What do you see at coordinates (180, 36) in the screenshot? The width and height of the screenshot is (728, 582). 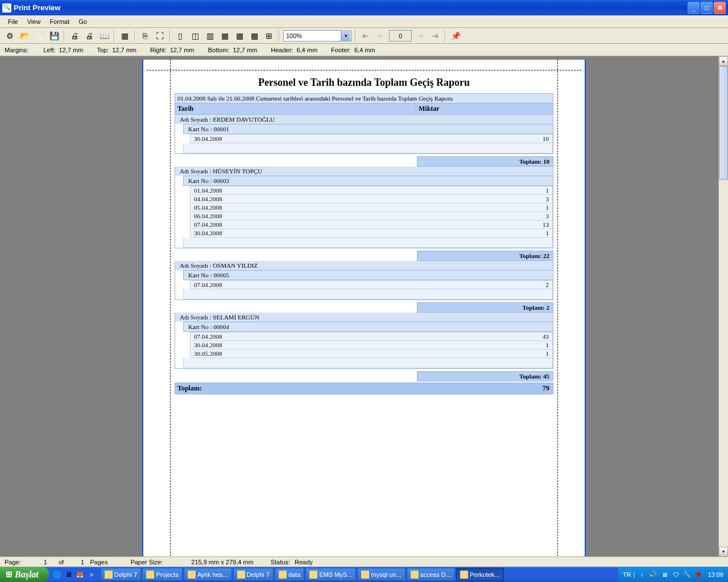 I see `view1-icon: ▯` at bounding box center [180, 36].